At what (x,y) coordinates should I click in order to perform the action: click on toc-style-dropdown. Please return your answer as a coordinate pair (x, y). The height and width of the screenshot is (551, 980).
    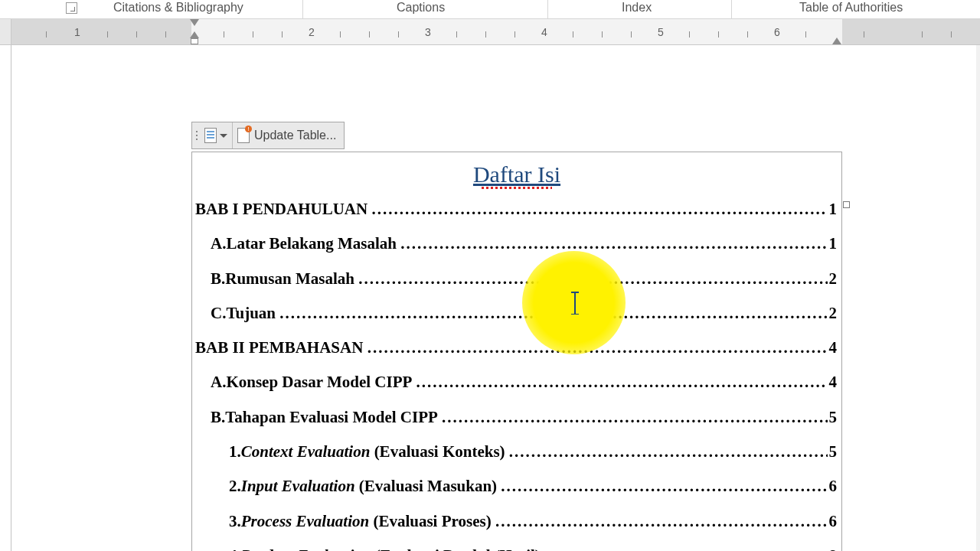
    Looking at the image, I should click on (216, 135).